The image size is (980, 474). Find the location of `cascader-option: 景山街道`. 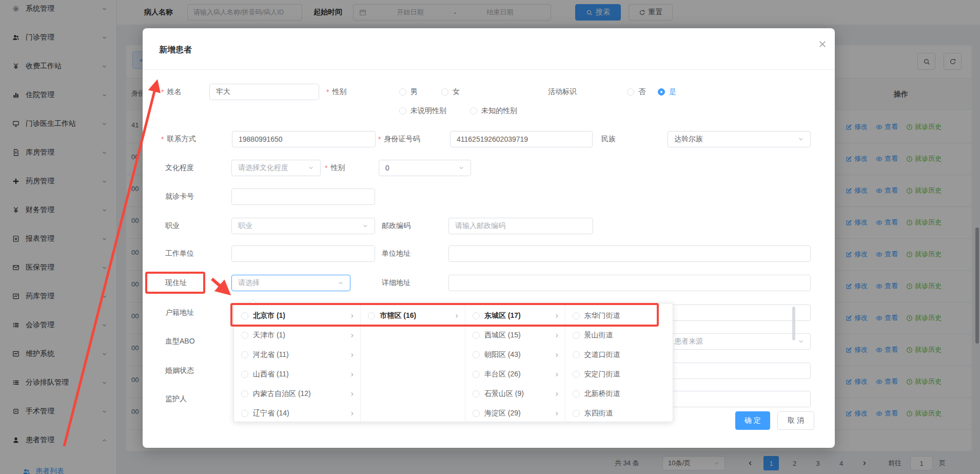

cascader-option: 景山街道 is located at coordinates (619, 335).